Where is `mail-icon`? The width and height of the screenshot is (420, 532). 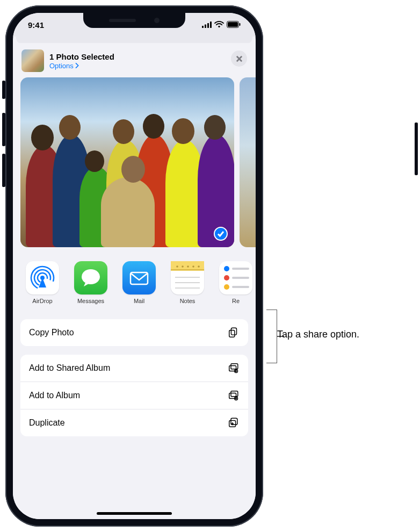 mail-icon is located at coordinates (139, 278).